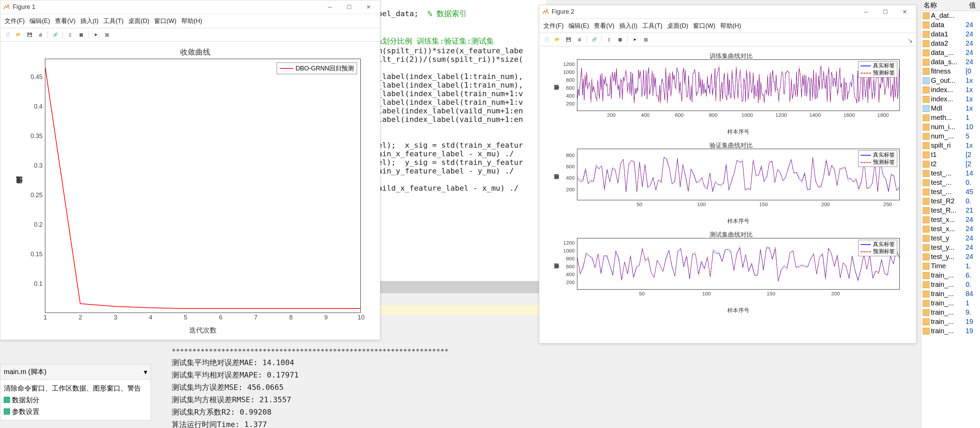 The width and height of the screenshot is (980, 428). Describe the element at coordinates (951, 210) in the screenshot. I see `workspace-var-row: test_R...21` at that location.